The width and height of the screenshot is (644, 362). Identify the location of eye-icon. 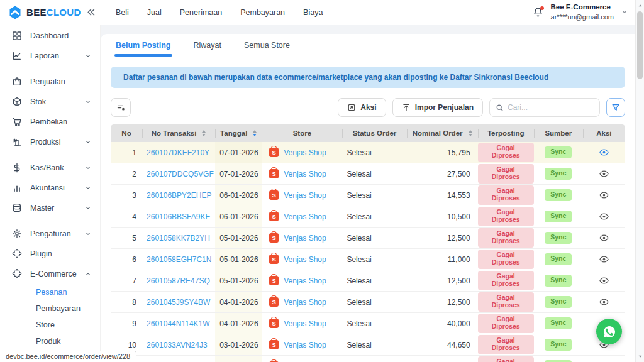
(604, 259).